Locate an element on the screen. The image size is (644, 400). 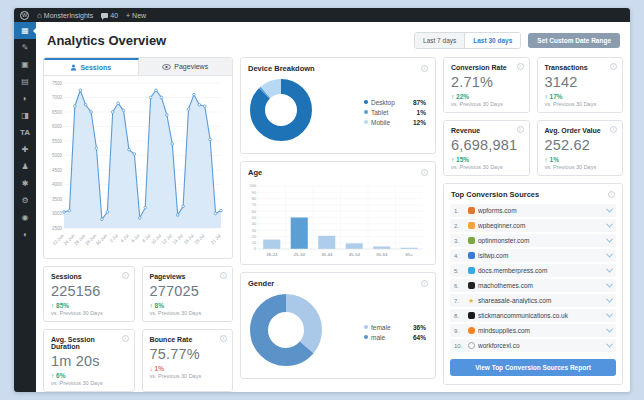
sidebar-item-media: ▣ is located at coordinates (25, 64).